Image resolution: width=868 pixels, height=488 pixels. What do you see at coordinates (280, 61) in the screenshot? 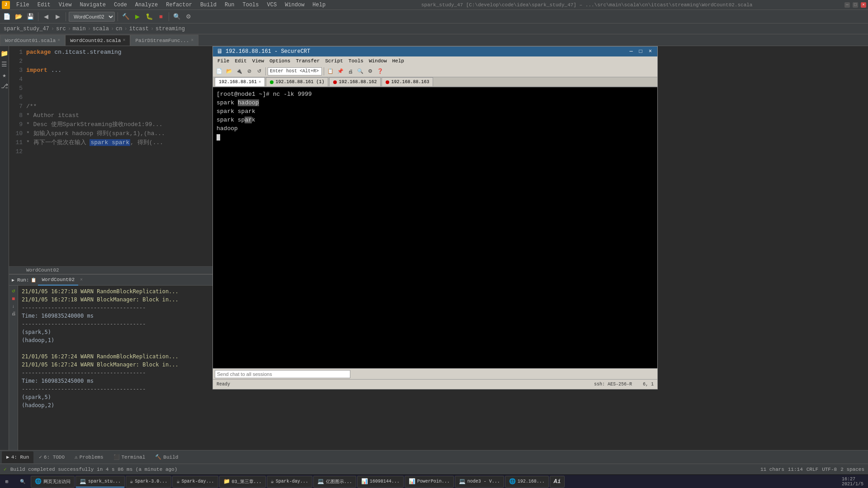
I see `crt-menu-options: Options` at bounding box center [280, 61].